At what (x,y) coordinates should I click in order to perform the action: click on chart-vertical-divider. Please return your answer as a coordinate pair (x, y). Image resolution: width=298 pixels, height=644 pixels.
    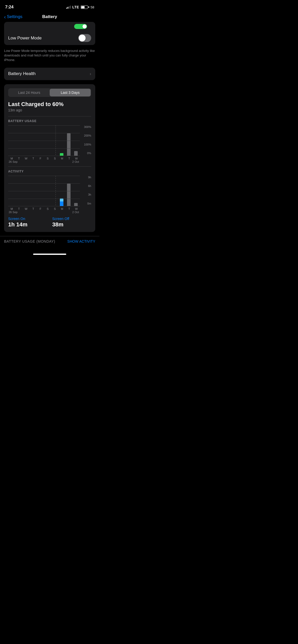
    Looking at the image, I should click on (56, 141).